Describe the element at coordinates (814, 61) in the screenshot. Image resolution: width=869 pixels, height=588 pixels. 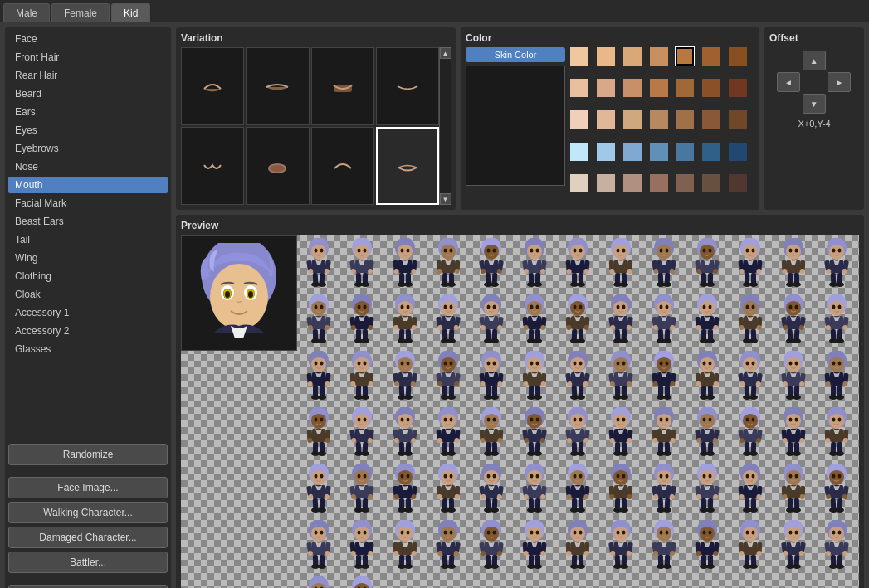
I see `offset-up-button: ▲` at that location.